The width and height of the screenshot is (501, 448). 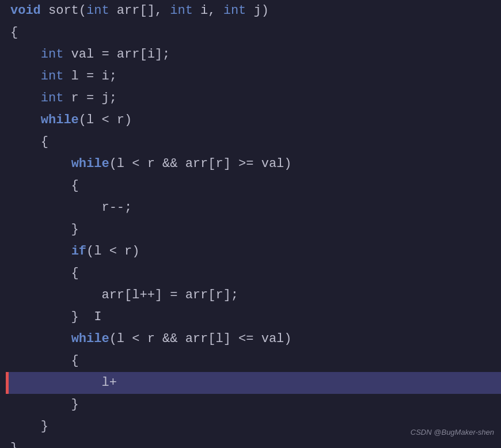 What do you see at coordinates (56, 317) in the screenshot?
I see `code-token: } I` at bounding box center [56, 317].